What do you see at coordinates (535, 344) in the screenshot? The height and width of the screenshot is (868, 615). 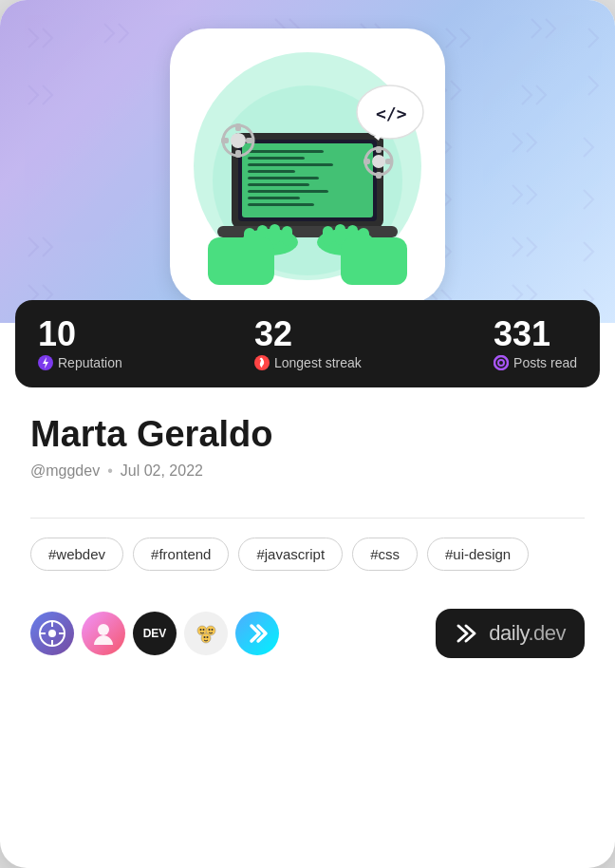 I see `stat-posts: 331 Posts read` at bounding box center [535, 344].